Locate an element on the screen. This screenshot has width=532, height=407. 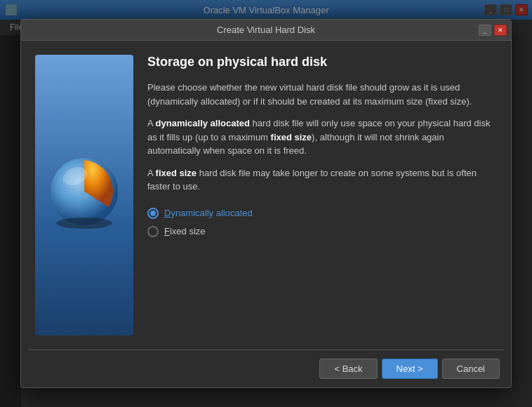
option-fixed: Fixed size is located at coordinates (322, 232).